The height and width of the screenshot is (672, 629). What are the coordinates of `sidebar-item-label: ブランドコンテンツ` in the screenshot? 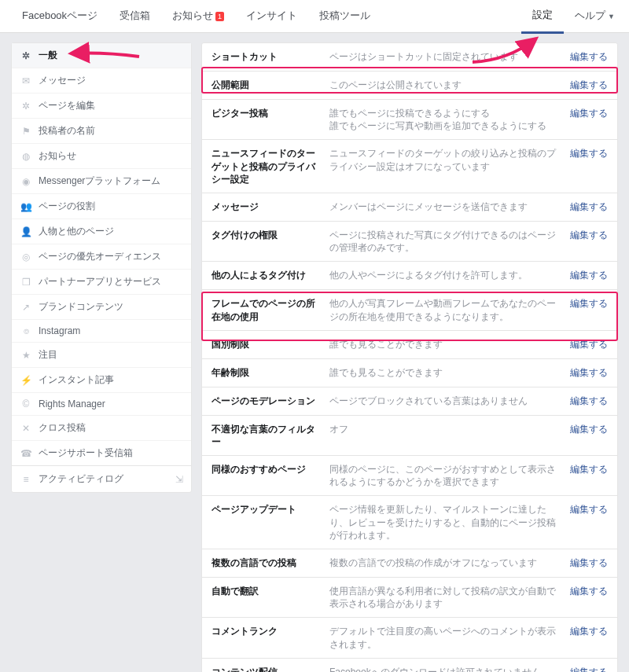 It's located at (81, 307).